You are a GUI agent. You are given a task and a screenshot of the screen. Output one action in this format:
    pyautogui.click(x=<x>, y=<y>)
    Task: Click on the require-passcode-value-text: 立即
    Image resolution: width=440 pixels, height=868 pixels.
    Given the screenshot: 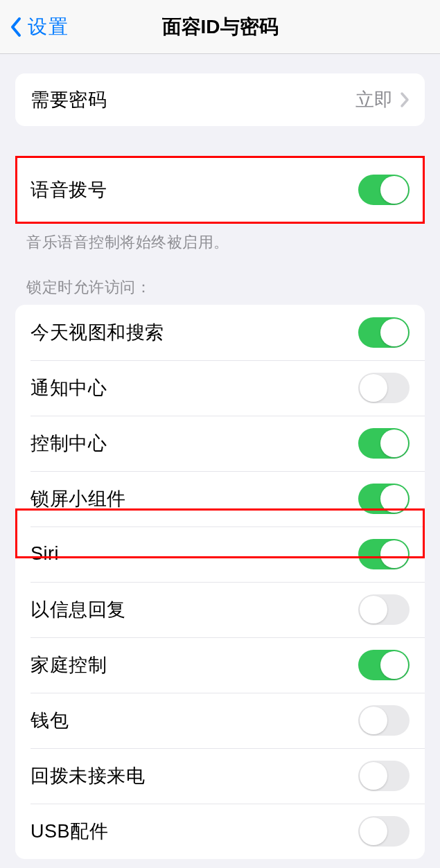 What is the action you would take?
    pyautogui.click(x=374, y=100)
    